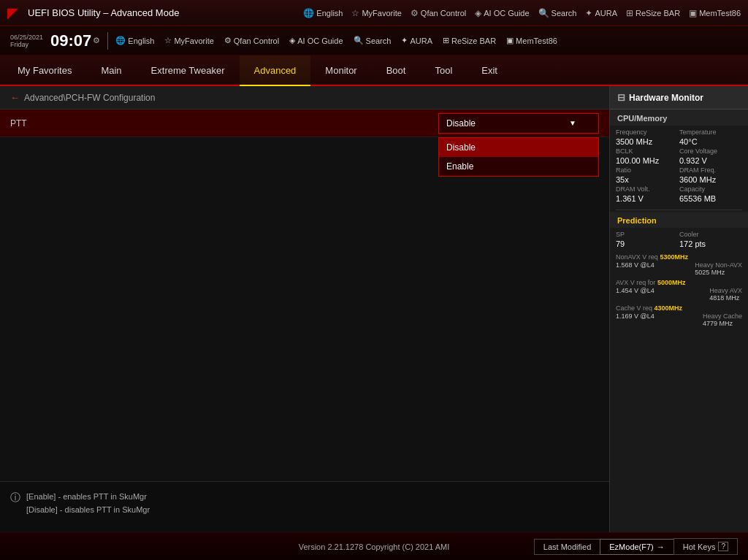 This screenshot has width=748, height=560. I want to click on ez-mode-arrow-icon: →, so click(660, 547).